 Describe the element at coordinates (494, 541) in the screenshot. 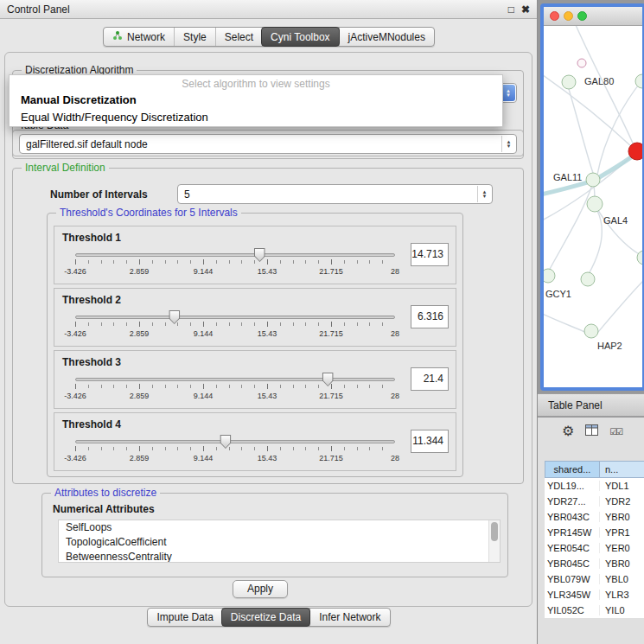

I see `attributes-scrollbar` at that location.